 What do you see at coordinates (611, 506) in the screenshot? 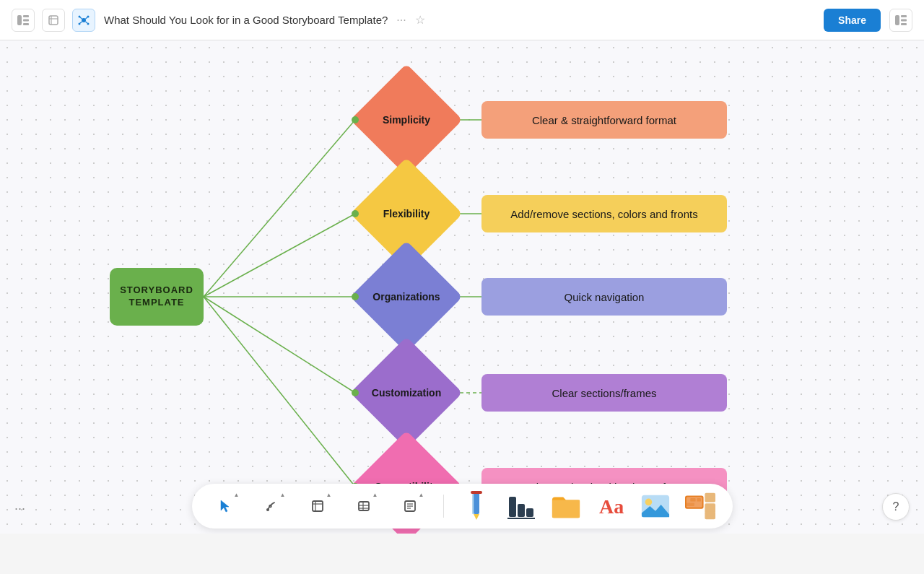
I see `text-tool: Aa` at bounding box center [611, 506].